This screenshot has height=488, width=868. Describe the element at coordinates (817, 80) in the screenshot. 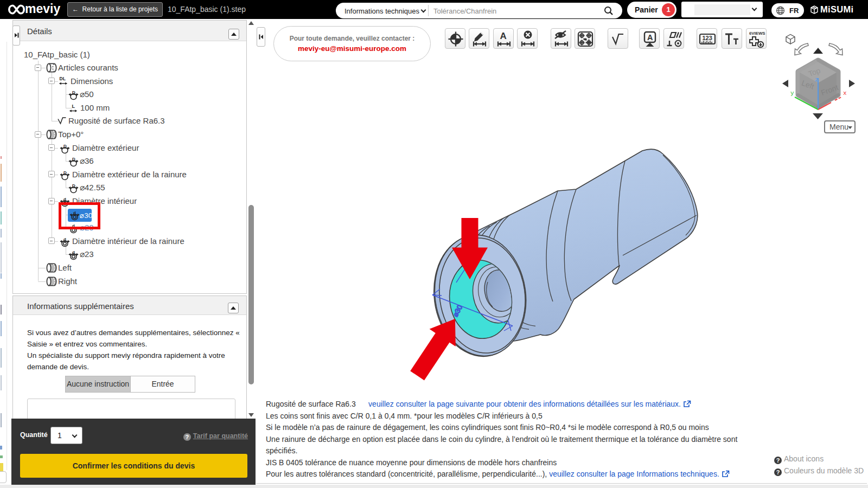

I see `svg-text: z` at that location.